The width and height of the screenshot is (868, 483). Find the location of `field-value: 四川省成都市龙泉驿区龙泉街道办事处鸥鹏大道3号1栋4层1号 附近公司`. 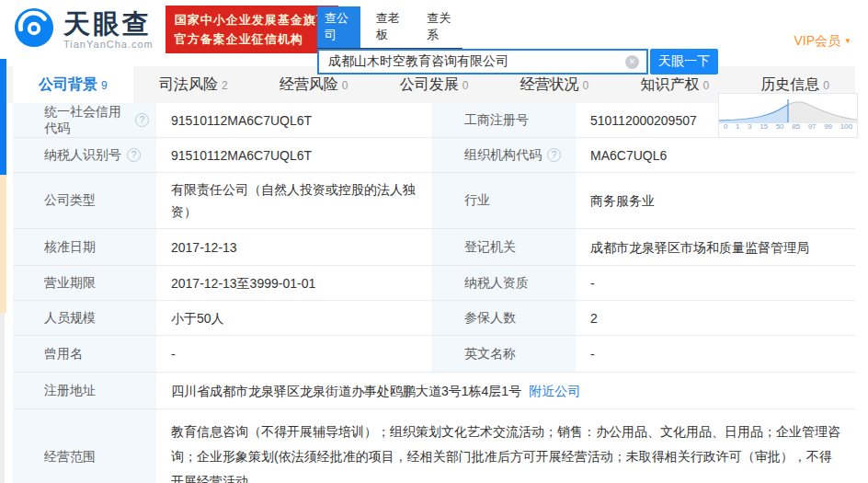

field-value: 四川省成都市龙泉驿区龙泉街道办事处鸥鹏大道3号1栋4层1号 附近公司 is located at coordinates (507, 390).